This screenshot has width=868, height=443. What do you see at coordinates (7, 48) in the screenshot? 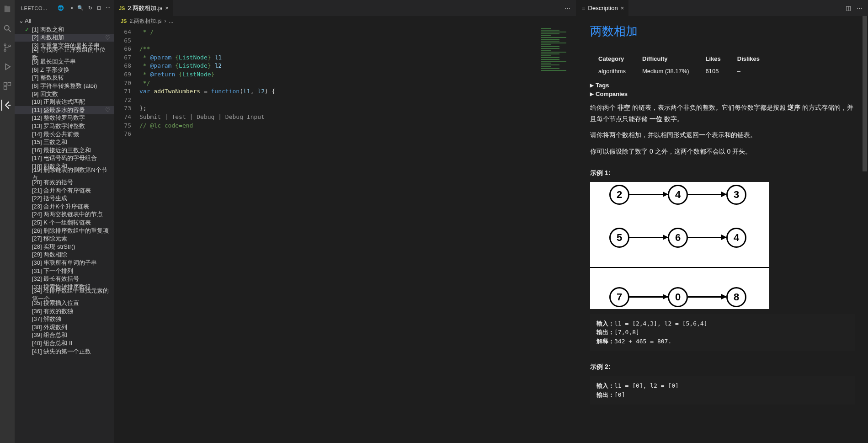
I see `activity-branch-icon` at bounding box center [7, 48].